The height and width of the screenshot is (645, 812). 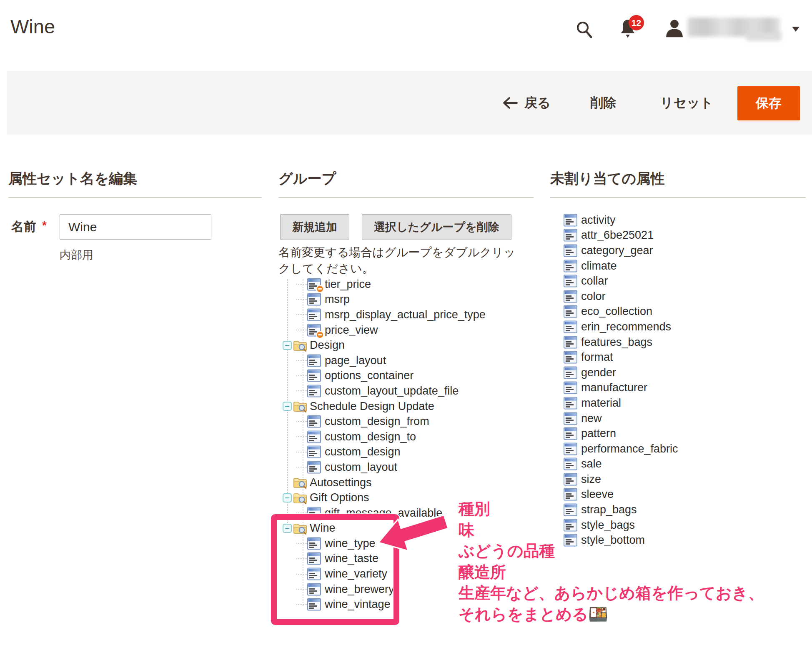 What do you see at coordinates (769, 103) in the screenshot?
I see `save-button: 保存` at bounding box center [769, 103].